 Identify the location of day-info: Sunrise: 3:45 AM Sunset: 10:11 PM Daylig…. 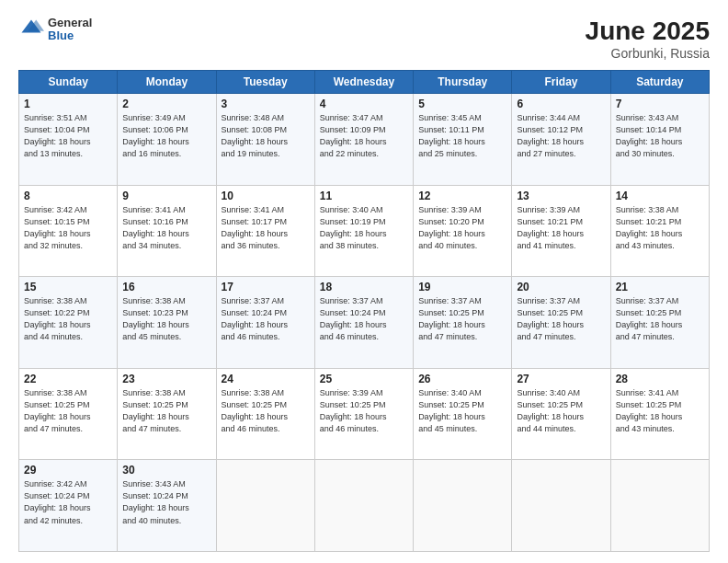
(462, 136).